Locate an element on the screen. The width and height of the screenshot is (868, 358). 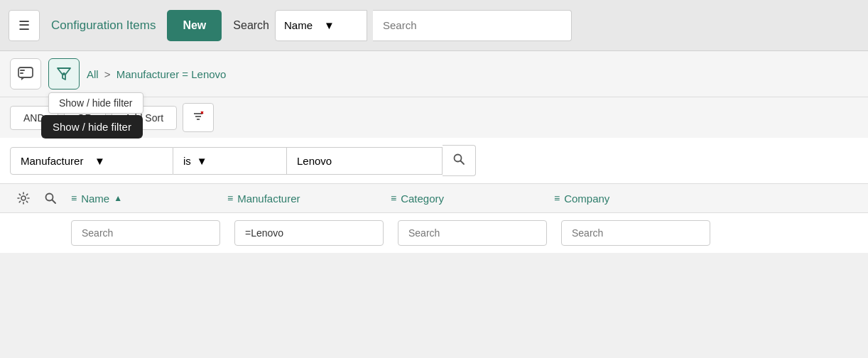
col-header-company: ≡ Company is located at coordinates (618, 199).